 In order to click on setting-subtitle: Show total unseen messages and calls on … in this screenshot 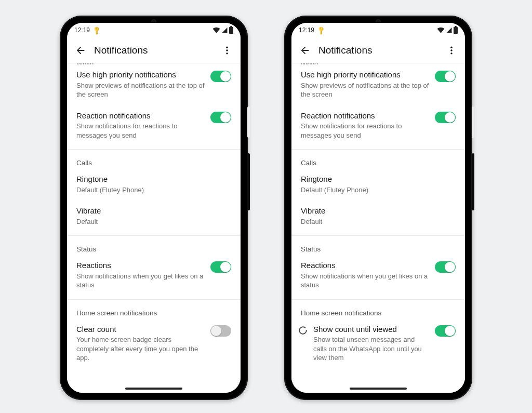, I will do `click(371, 349)`.